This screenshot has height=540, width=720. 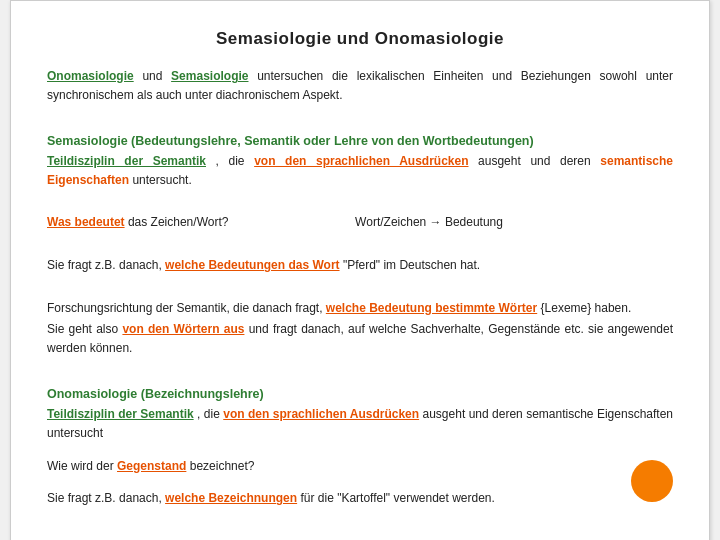 I want to click on arrow-text: Wort/Zeichen → Bedeutung, so click(x=429, y=222).